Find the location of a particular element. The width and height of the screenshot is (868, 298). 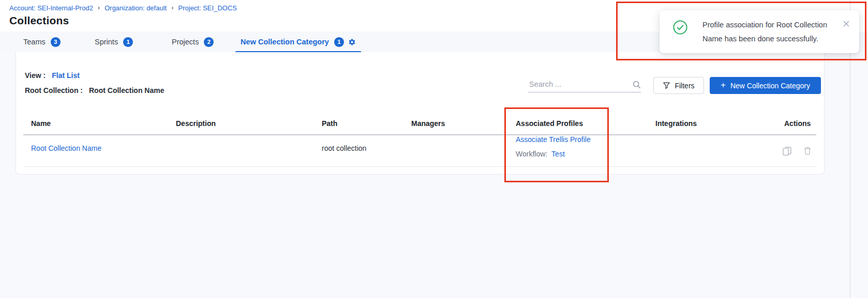

root-collection-value: Root Collection Name is located at coordinates (126, 90).